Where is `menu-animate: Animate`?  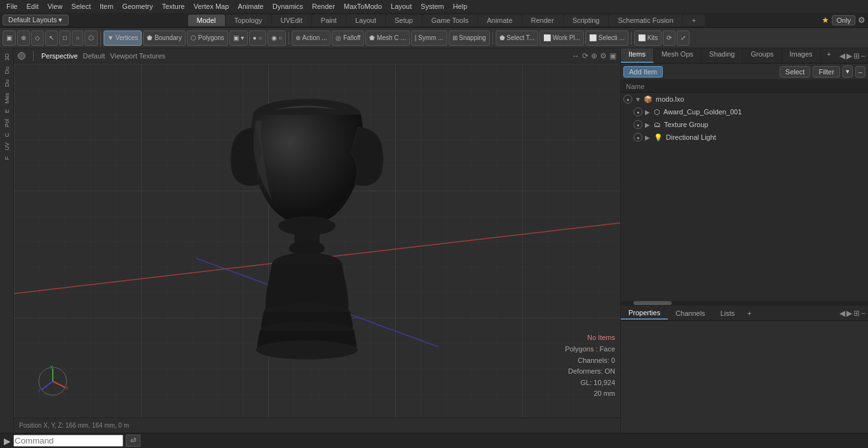
menu-animate: Animate is located at coordinates (250, 6).